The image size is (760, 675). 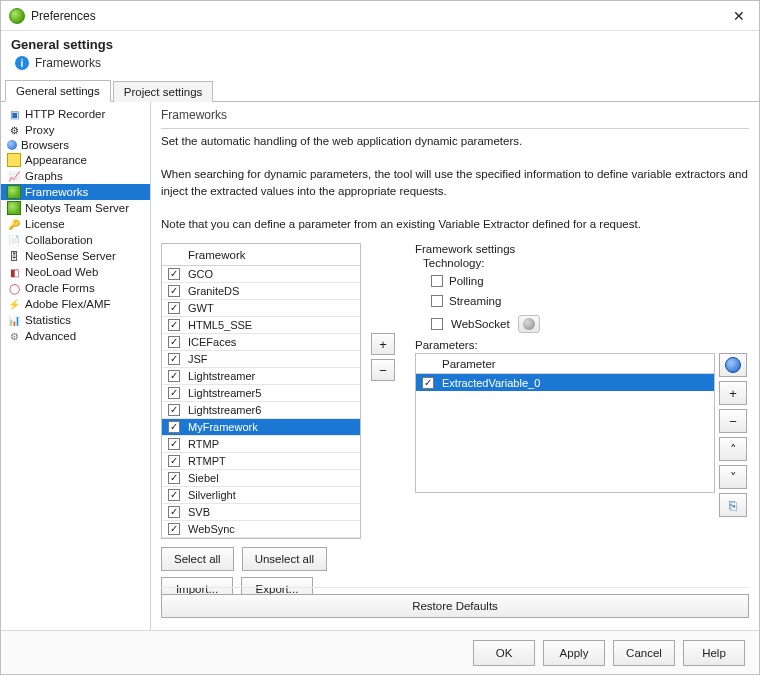 I want to click on close-button: ✕, so click(x=739, y=16).